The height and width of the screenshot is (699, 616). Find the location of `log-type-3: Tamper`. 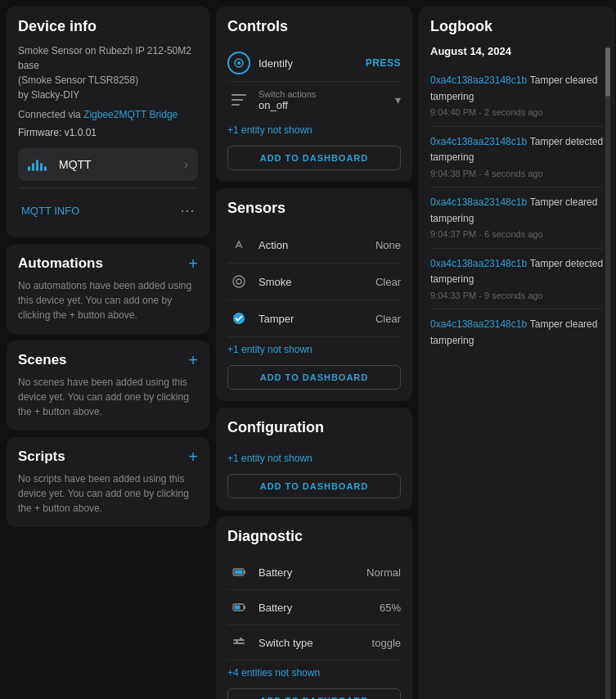

log-type-3: Tamper is located at coordinates (548, 264).